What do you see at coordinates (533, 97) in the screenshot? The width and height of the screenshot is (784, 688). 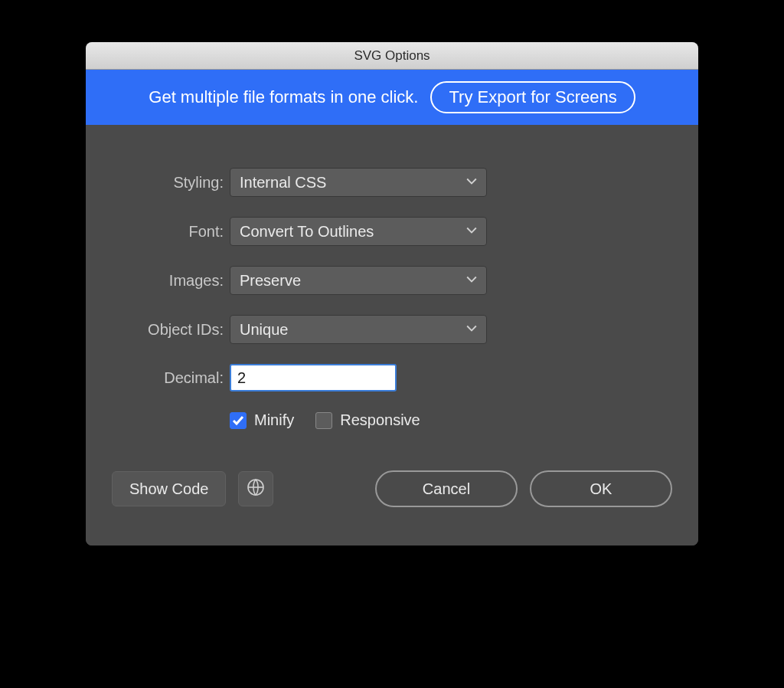 I see `try-export-for-screens-button: Try Export for Screens` at bounding box center [533, 97].